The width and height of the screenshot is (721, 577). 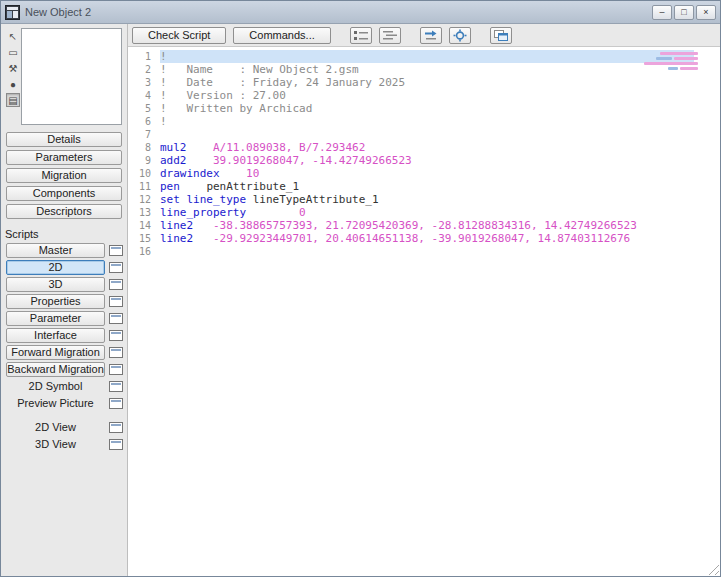 What do you see at coordinates (411, 148) in the screenshot?
I see `code-line: 8mul2 A/11.089038, B/7.293462` at bounding box center [411, 148].